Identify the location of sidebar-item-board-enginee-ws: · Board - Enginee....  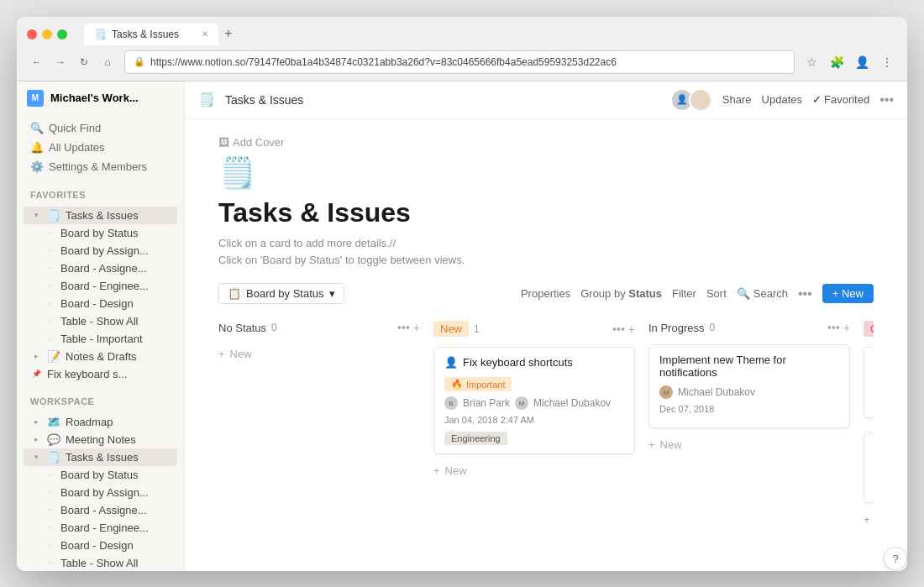
(101, 527).